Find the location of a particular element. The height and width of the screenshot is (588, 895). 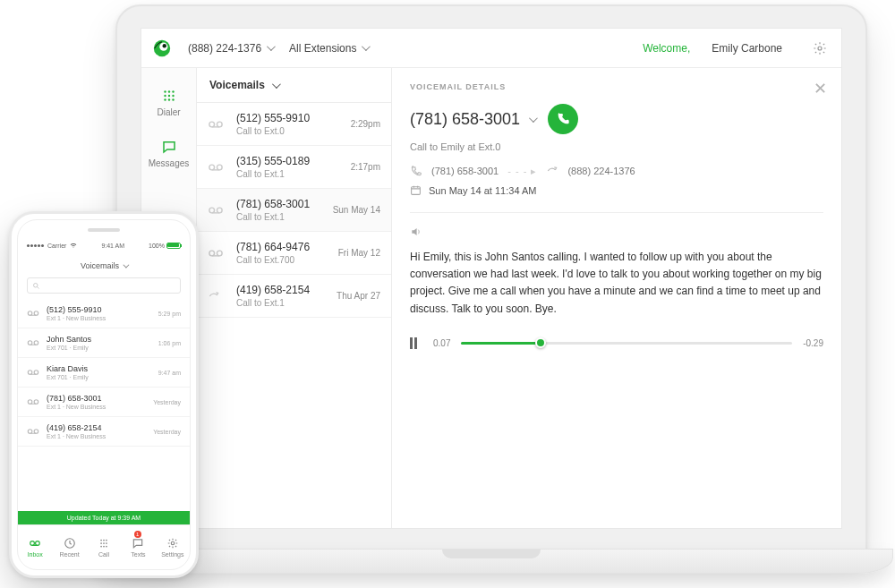

mobile-header-label: Voicemails is located at coordinates (100, 266).